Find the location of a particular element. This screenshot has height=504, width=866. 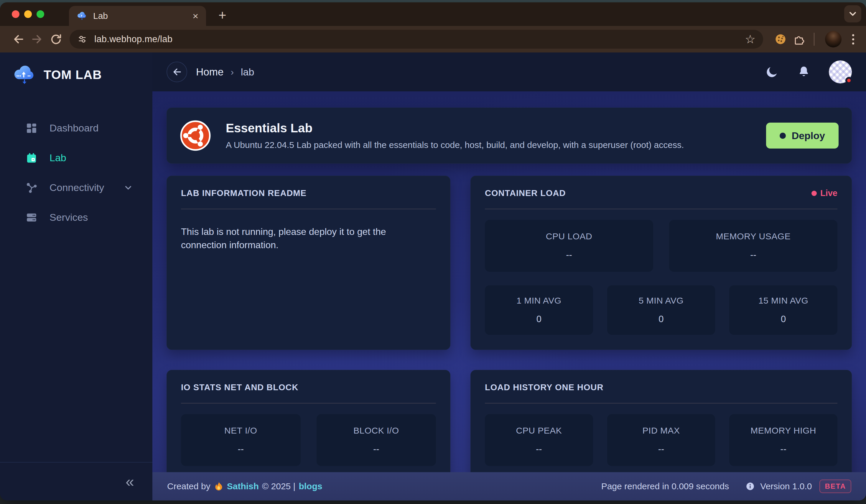

zoom-window-button is located at coordinates (41, 14).